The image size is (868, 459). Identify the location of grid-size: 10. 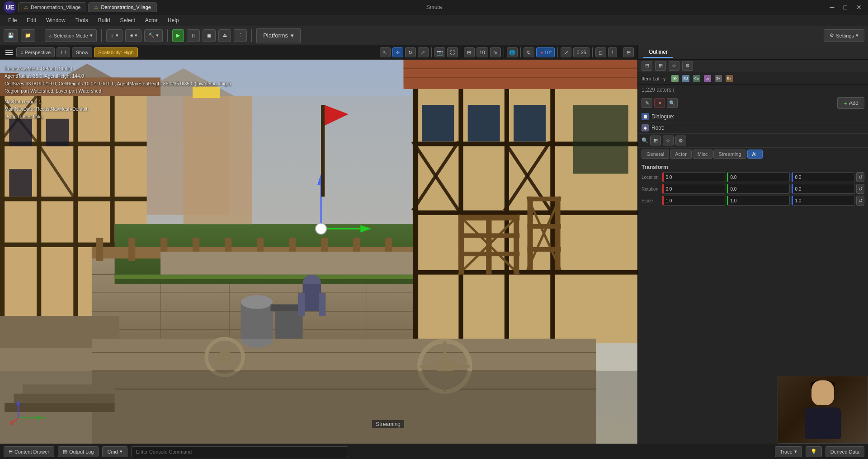
(482, 52).